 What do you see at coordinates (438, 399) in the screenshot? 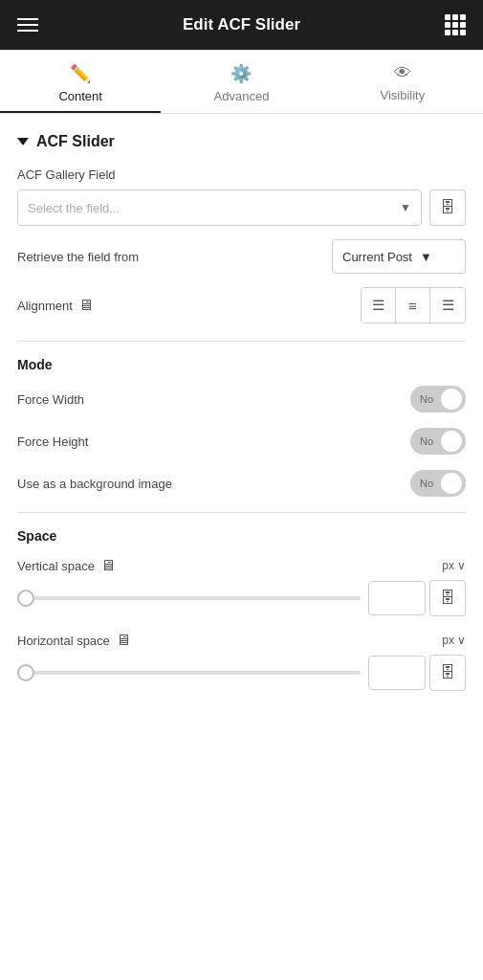
I see `force-width-toggle: No` at bounding box center [438, 399].